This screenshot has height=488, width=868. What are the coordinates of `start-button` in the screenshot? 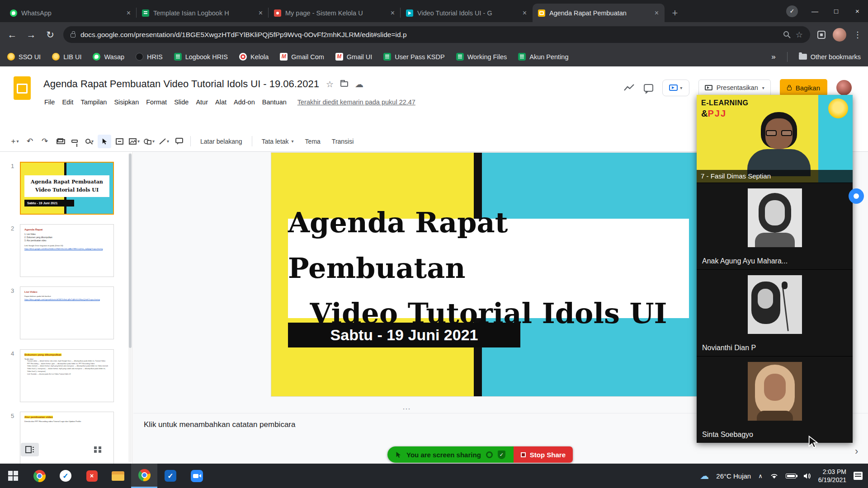 It's located at (13, 476).